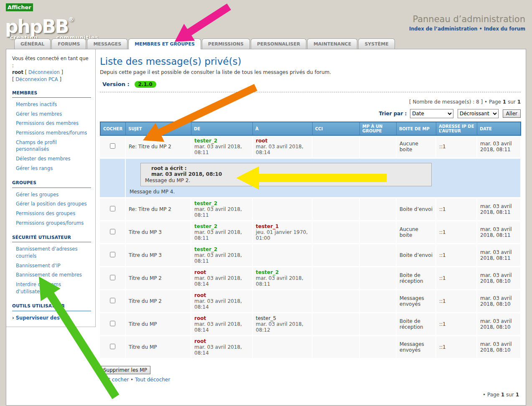 This screenshot has height=406, width=532. What do you see at coordinates (378, 279) in the screenshot?
I see `mp-groupe-cell` at bounding box center [378, 279].